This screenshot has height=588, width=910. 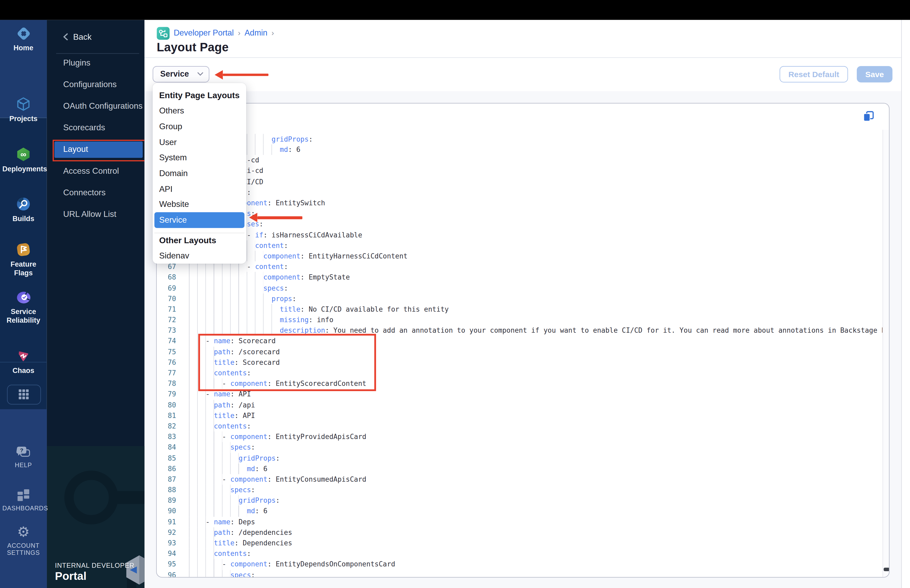 I want to click on page-scrollbar-track, so click(x=906, y=304).